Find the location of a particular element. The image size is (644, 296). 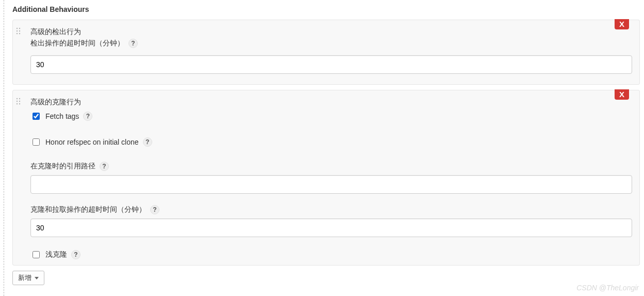

shallow-clone-label: 浅克隆 is located at coordinates (56, 255).